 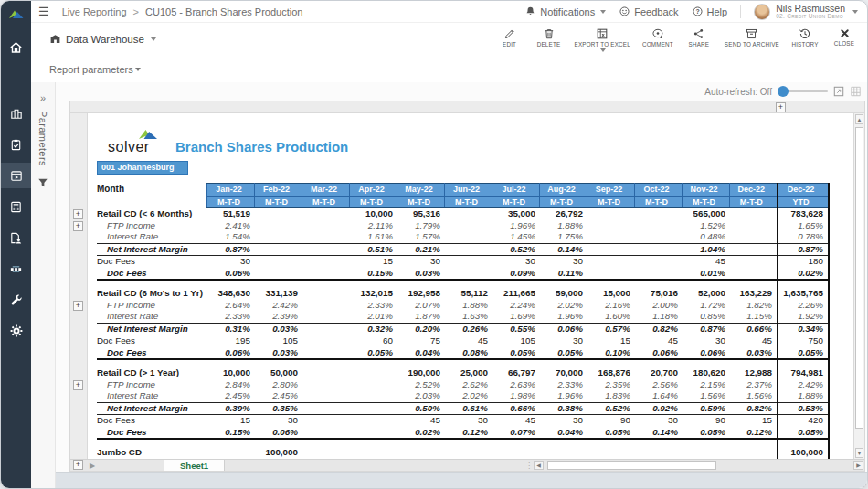 What do you see at coordinates (16, 269) in the screenshot?
I see `sidebar-item-pipeline` at bounding box center [16, 269].